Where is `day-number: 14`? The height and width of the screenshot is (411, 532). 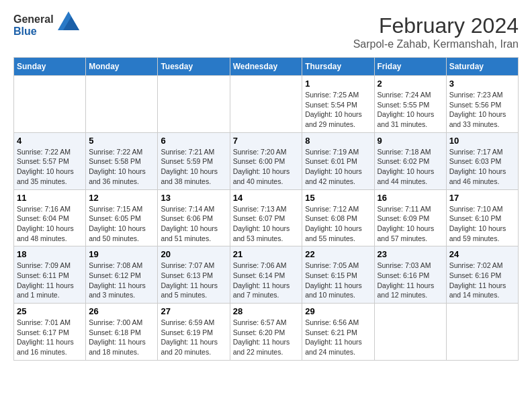
day-number: 14 is located at coordinates (266, 197).